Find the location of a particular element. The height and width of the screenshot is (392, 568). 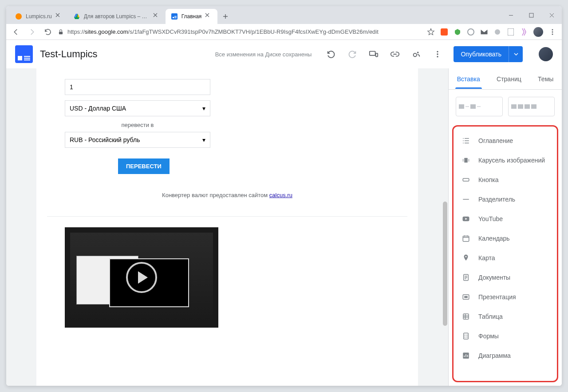

insert-item-calendar: Календарь is located at coordinates (505, 238).